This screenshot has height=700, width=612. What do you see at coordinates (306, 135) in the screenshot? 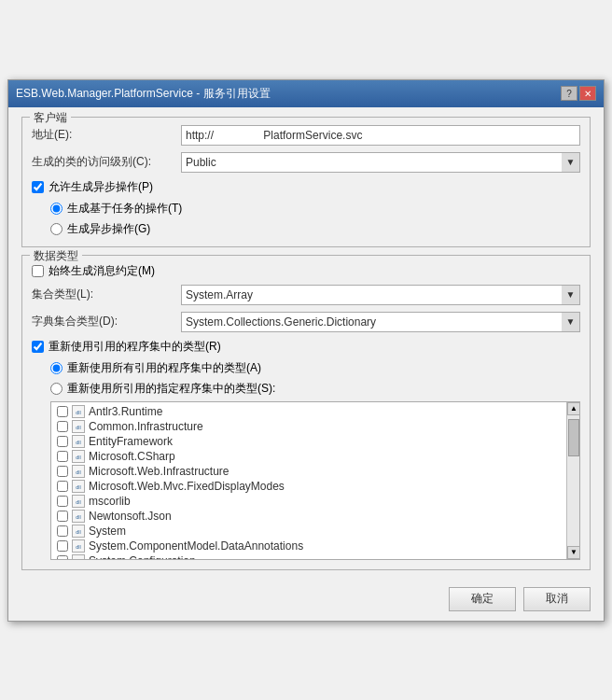
I see `address-row: 地址(E):` at bounding box center [306, 135].